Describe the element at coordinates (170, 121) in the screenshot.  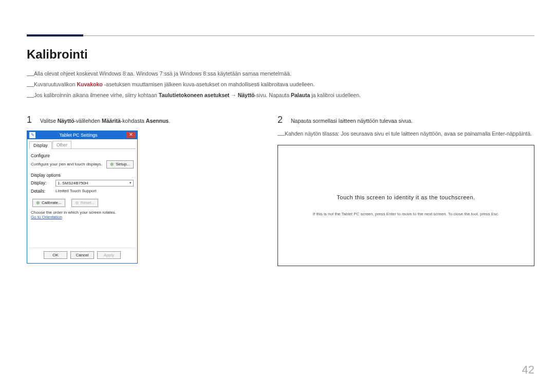
I see `s1g: .` at that location.